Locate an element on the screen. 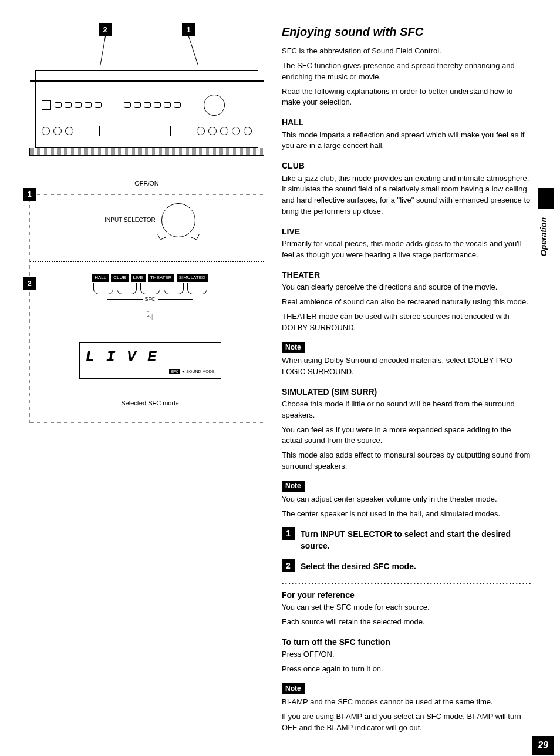 This screenshot has width=560, height=756. lcd-mode-text: L I V E is located at coordinates (150, 358).